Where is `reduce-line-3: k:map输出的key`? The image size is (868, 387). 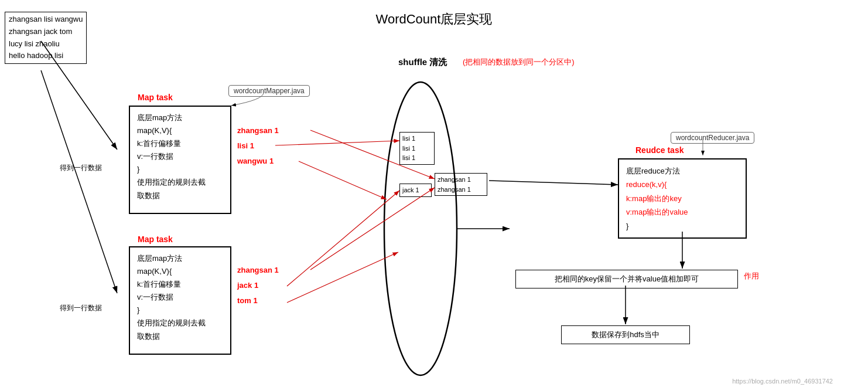 reduce-line-3: k:map输出的key is located at coordinates (682, 198).